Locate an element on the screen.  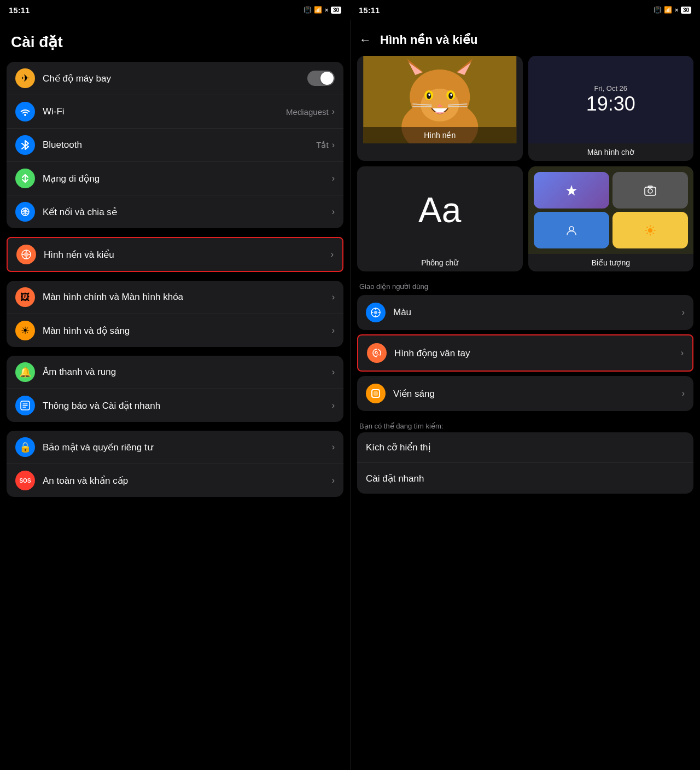
fingerprint-highlighted: Hình động vân tay › is located at coordinates (525, 353).